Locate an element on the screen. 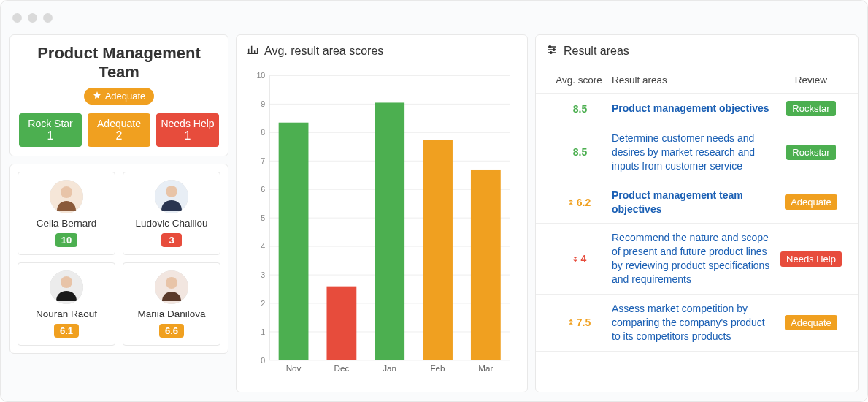 This screenshot has width=868, height=402. bar-chart-icon is located at coordinates (253, 51).